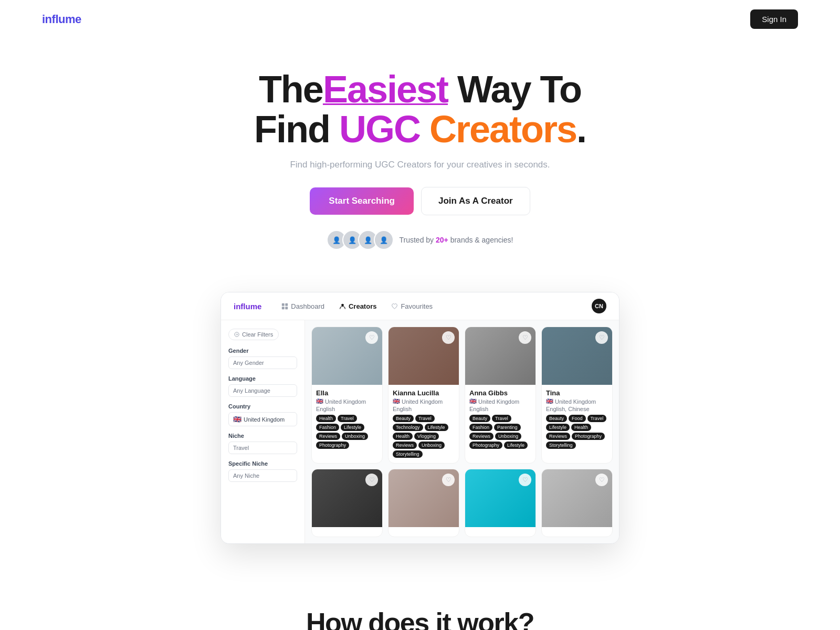 This screenshot has height=630, width=840. What do you see at coordinates (462, 432) in the screenshot?
I see `creators-grid: ♡Ella🇬🇧 United KingdomEnglishHealthTrave…` at bounding box center [462, 432].